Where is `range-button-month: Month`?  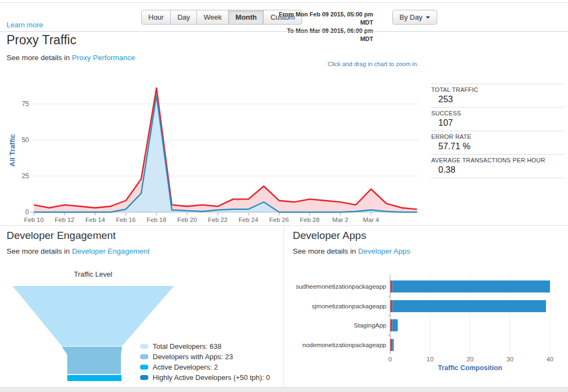 range-button-month: Month is located at coordinates (246, 17).